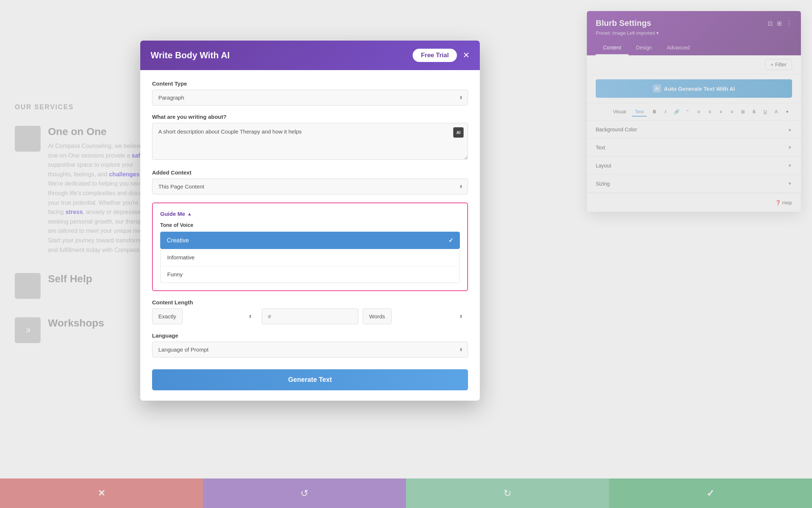 The width and height of the screenshot is (812, 508). What do you see at coordinates (310, 142) in the screenshot?
I see `writing-about-textarea-wrapper: A short description about Couple Therapy…` at bounding box center [310, 142].